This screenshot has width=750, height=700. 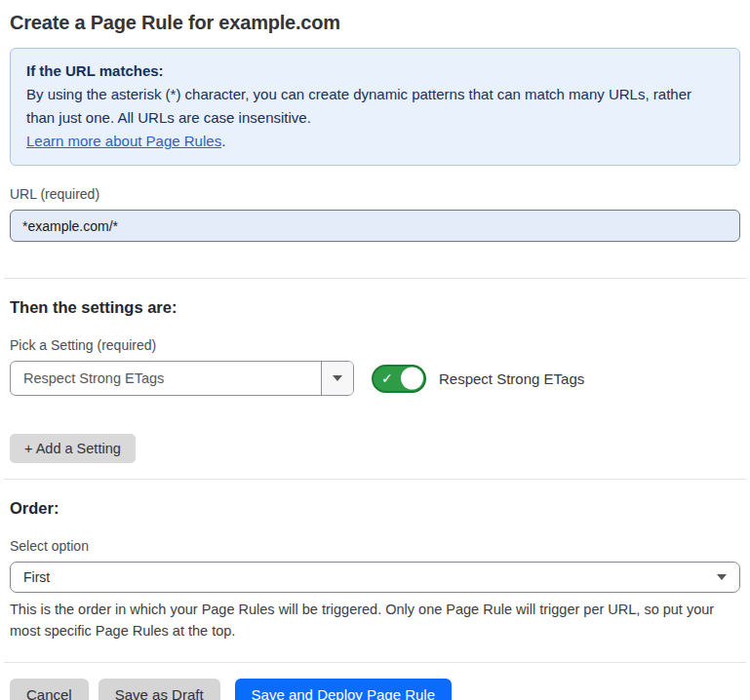 I want to click on footer-actions: Cancel Save as Draft Save and Deploy Pag…, so click(x=375, y=689).